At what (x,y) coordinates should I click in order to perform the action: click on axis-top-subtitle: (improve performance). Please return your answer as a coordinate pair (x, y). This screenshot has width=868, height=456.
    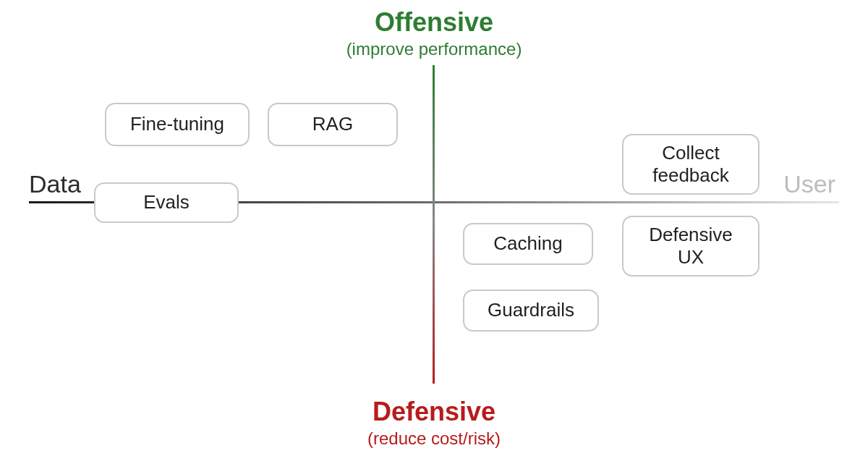
    Looking at the image, I should click on (434, 49).